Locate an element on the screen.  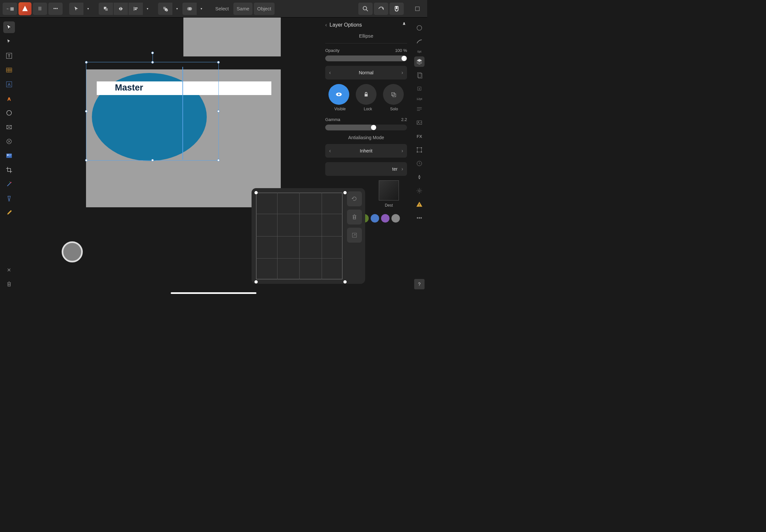
grid-handle-br is located at coordinates (345, 282).